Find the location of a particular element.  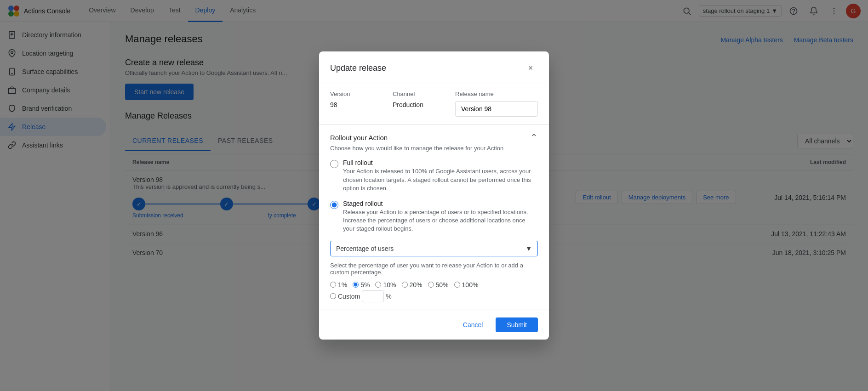

percentage-radio-group: 1% 5% 10% 20% 50% is located at coordinates (434, 292).